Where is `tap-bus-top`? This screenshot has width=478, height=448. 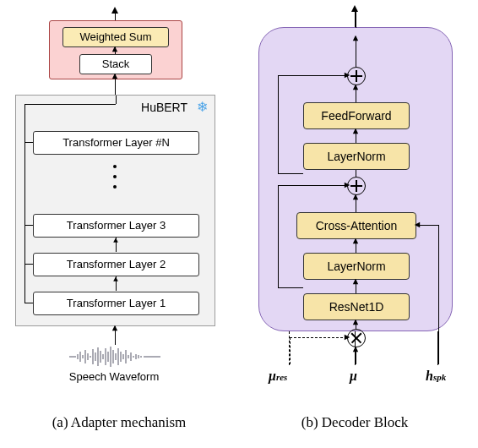 tap-bus-top is located at coordinates (70, 105).